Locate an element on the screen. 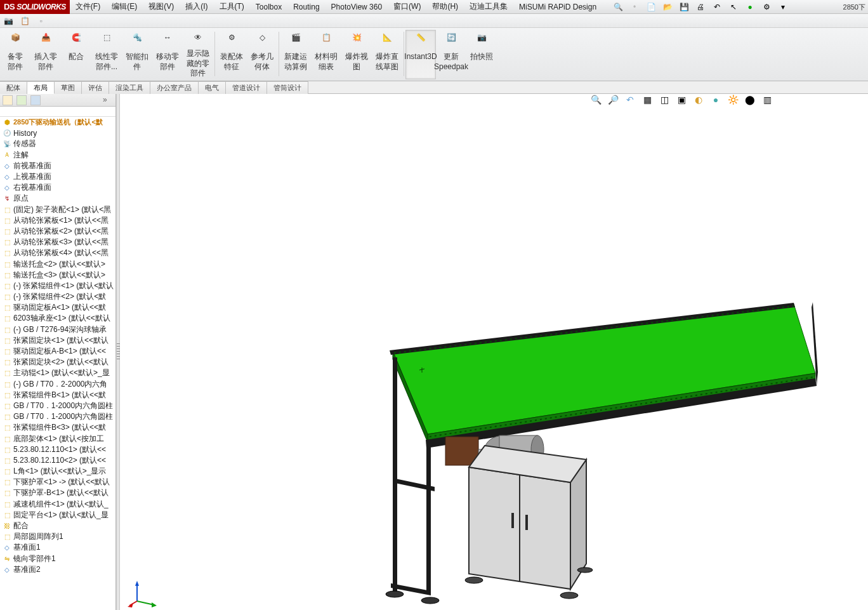  save-icon: 💾 is located at coordinates (684, 7).